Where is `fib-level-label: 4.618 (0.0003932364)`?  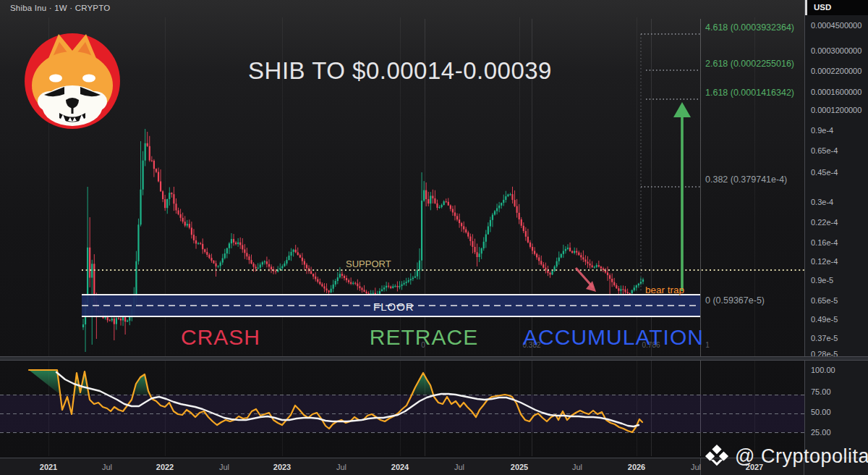
fib-level-label: 4.618 (0.0003932364) is located at coordinates (749, 28).